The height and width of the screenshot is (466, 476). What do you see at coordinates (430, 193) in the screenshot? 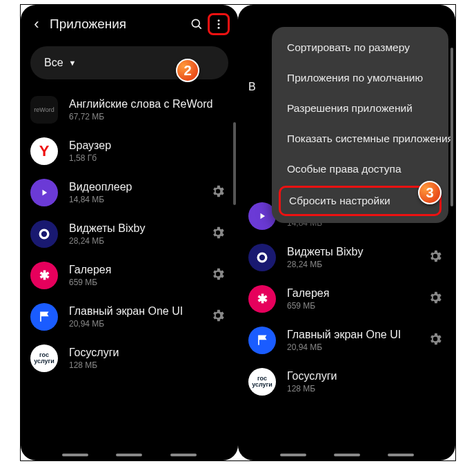
I see `step-badge-3: 3` at bounding box center [430, 193].